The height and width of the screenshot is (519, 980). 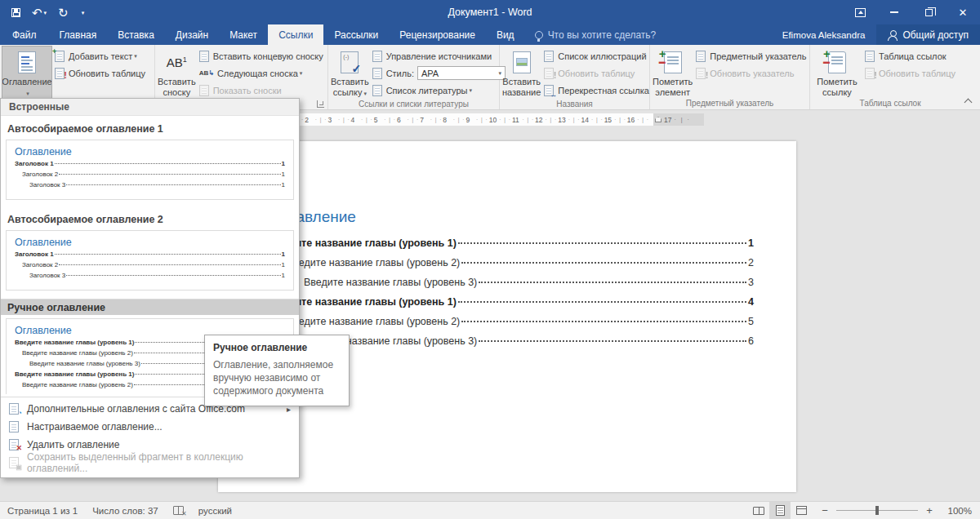 I want to click on toc-entry: Введите название главы (уровень 2) 5, so click(x=511, y=326).